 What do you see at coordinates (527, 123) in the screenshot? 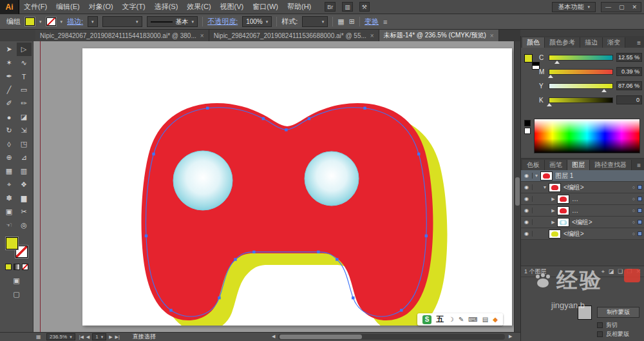
I see `black-chip` at bounding box center [527, 123].